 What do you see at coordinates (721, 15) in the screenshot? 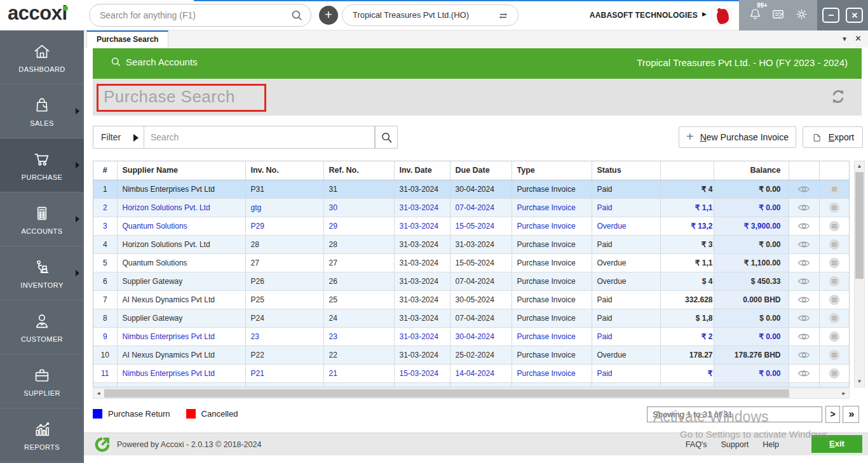
I see `avatar` at bounding box center [721, 15].